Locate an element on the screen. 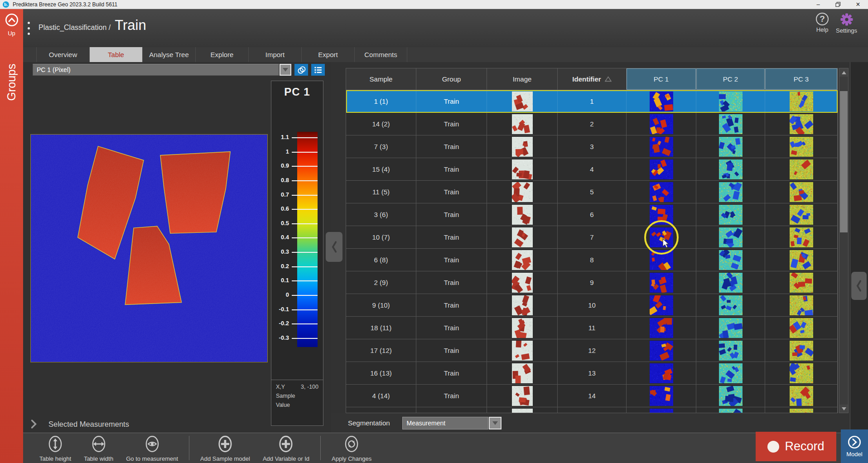  table-row: 14 (2)Train2 is located at coordinates (592, 124).